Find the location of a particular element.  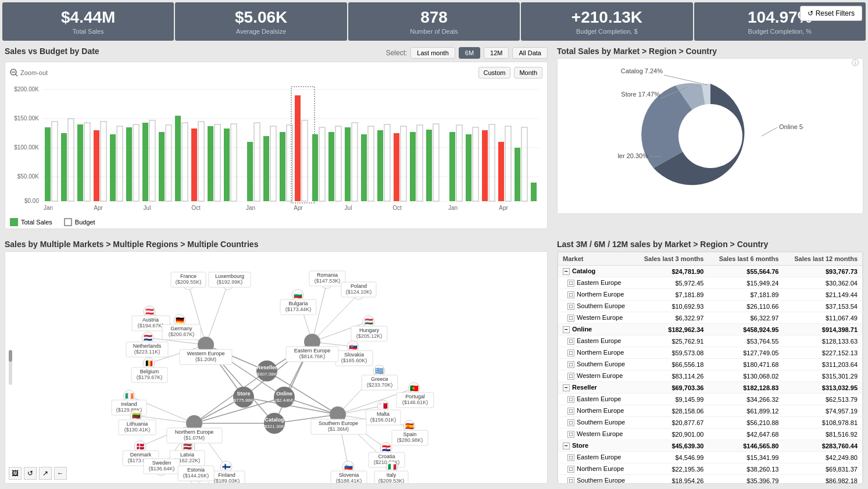

svg-text: $200.00K is located at coordinates (27, 90).